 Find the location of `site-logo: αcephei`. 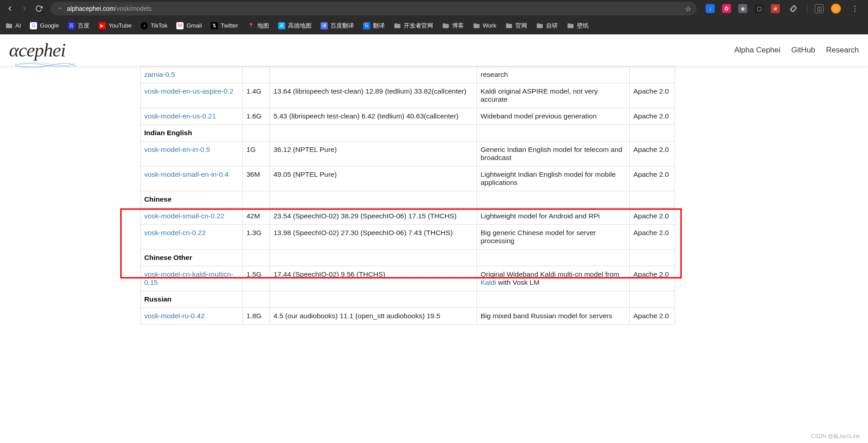

site-logo: αcephei is located at coordinates (37, 50).